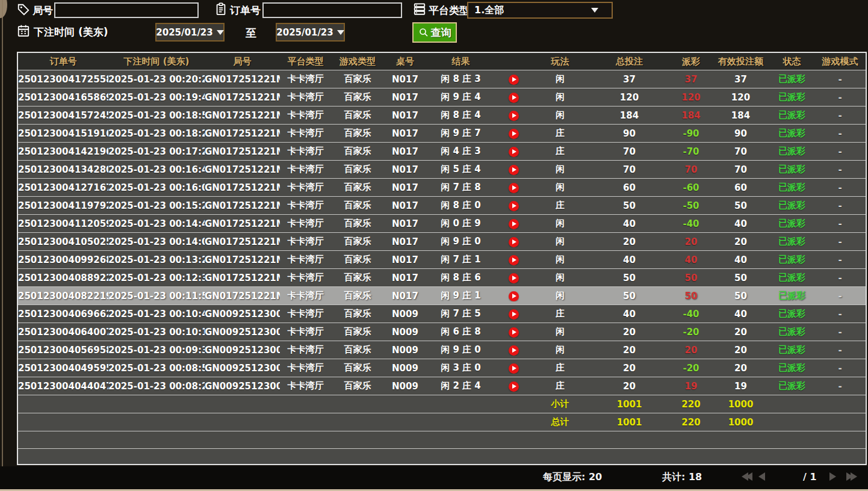 The width and height of the screenshot is (868, 491). What do you see at coordinates (442, 241) in the screenshot?
I see `table-row: 2501230041050252025-01-23 00:14:00GN0172…` at bounding box center [442, 241].